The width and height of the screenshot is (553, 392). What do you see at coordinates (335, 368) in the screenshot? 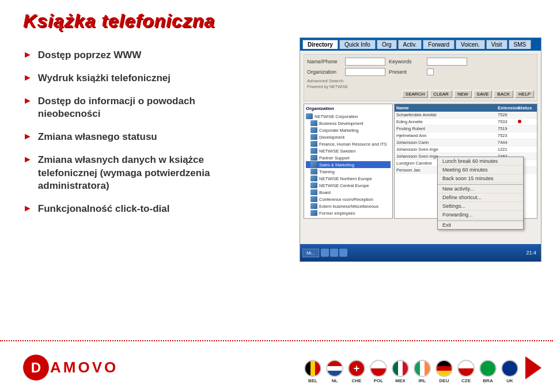
I see `flag-circle-nl` at bounding box center [335, 368].